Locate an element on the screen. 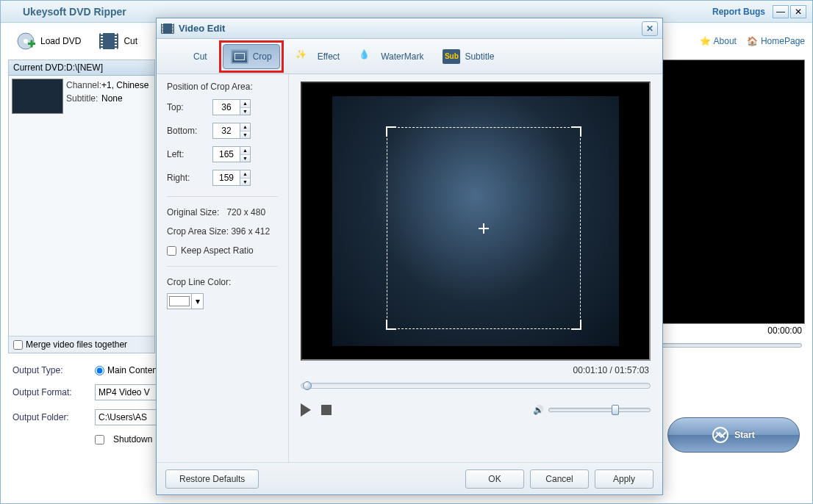  merge-label: Merge video files together is located at coordinates (76, 345).